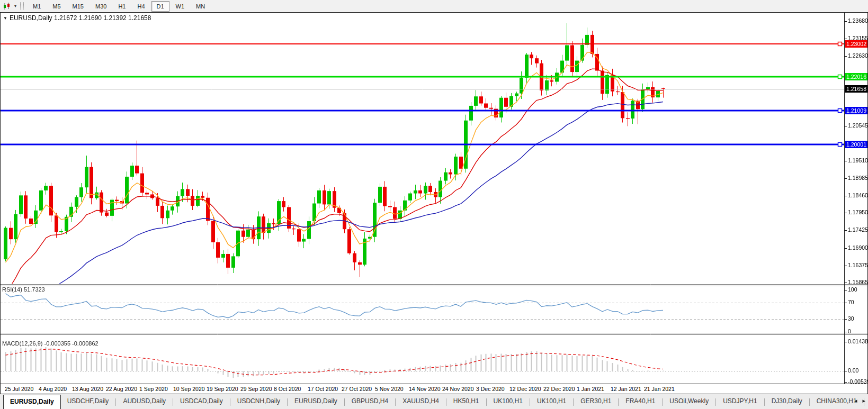  I want to click on date-axis-label: 4 Aug 2020, so click(53, 389).